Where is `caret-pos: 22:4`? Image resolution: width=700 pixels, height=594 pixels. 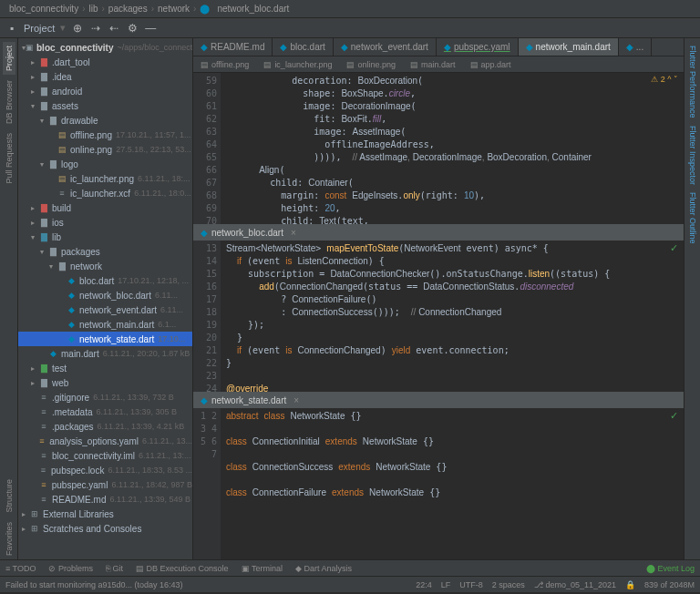 caret-pos: 22:4 is located at coordinates (424, 585).